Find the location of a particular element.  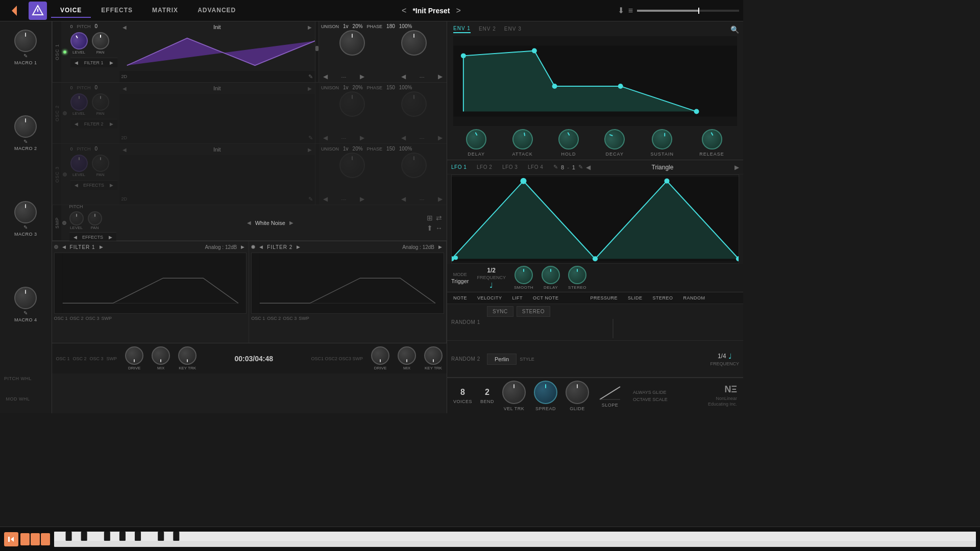

osc-1-edit-icon: ✎ is located at coordinates (310, 77).